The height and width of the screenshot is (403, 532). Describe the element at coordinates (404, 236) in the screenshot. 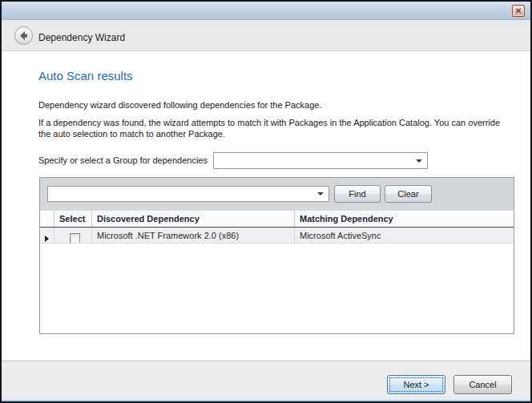

I see `matching-dependency-cell: Microsoft ActiveSync` at that location.